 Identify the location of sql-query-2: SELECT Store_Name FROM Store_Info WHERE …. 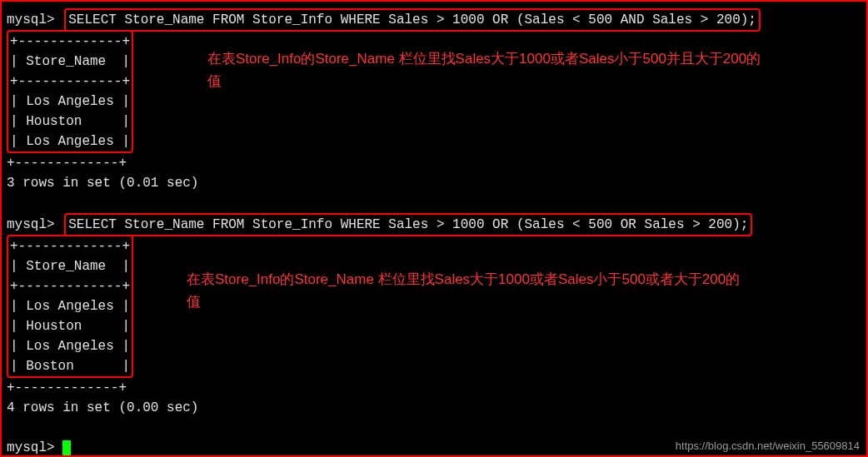
(408, 225).